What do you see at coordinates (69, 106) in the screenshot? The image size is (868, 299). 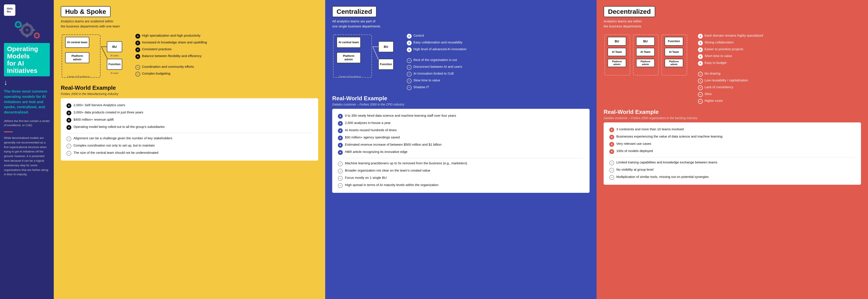 I see `rw-plus-icon-1: +` at bounding box center [69, 106].